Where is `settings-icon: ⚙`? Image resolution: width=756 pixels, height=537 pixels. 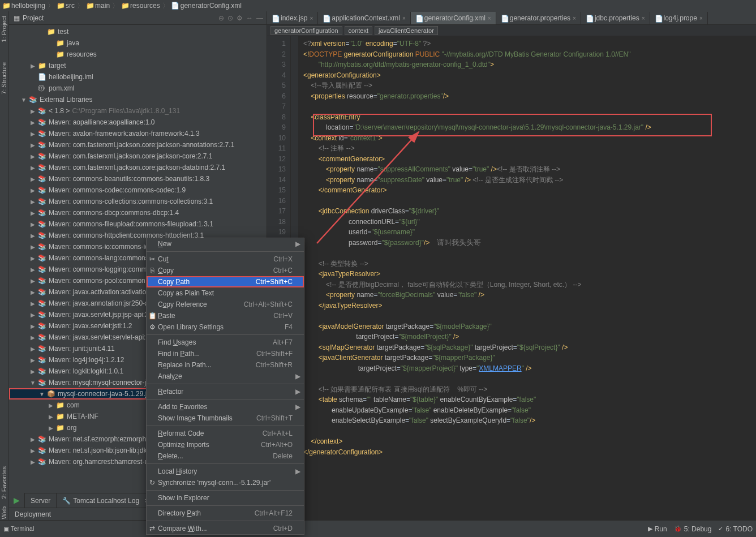 settings-icon: ⚙ is located at coordinates (240, 18).